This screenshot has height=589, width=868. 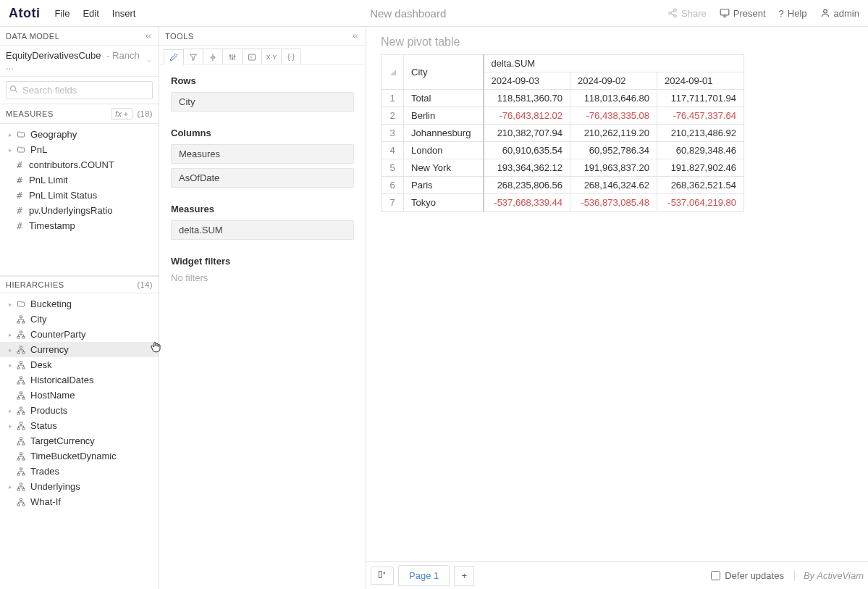 What do you see at coordinates (392, 72) in the screenshot?
I see `pivot-corner` at bounding box center [392, 72].